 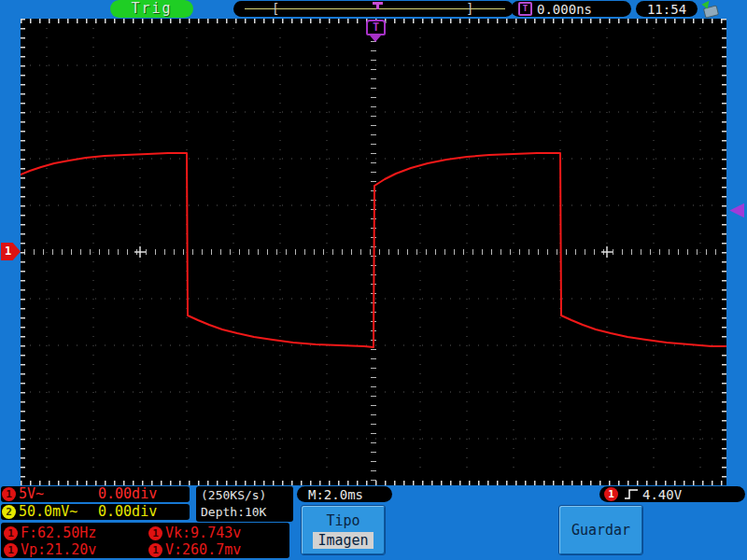 What do you see at coordinates (667, 9) in the screenshot?
I see `clock-pill: 11:54` at bounding box center [667, 9].